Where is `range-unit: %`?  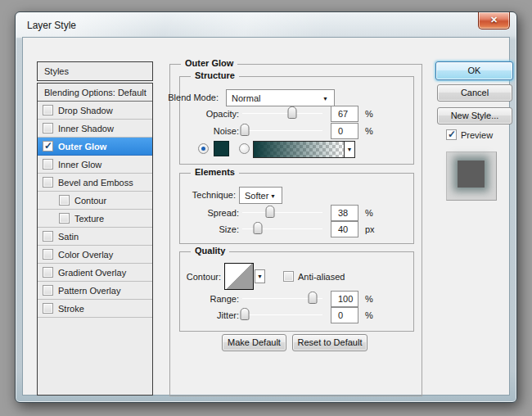 range-unit: % is located at coordinates (369, 299).